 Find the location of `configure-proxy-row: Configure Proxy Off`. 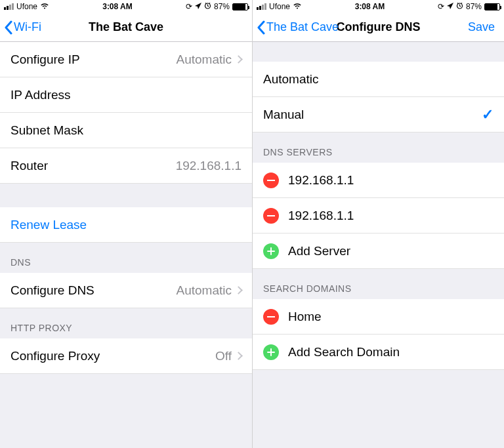

configure-proxy-row: Configure Proxy Off is located at coordinates (126, 356).